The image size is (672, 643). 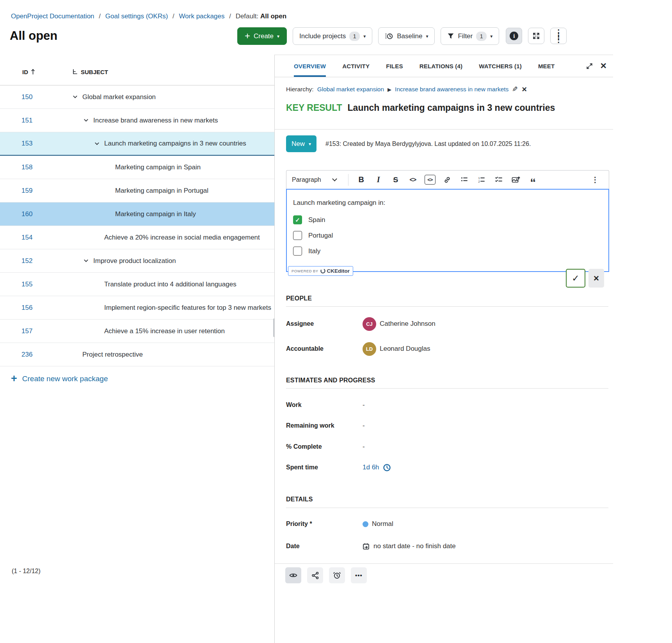 What do you see at coordinates (359, 575) in the screenshot?
I see `more-actions-button: •••` at bounding box center [359, 575].